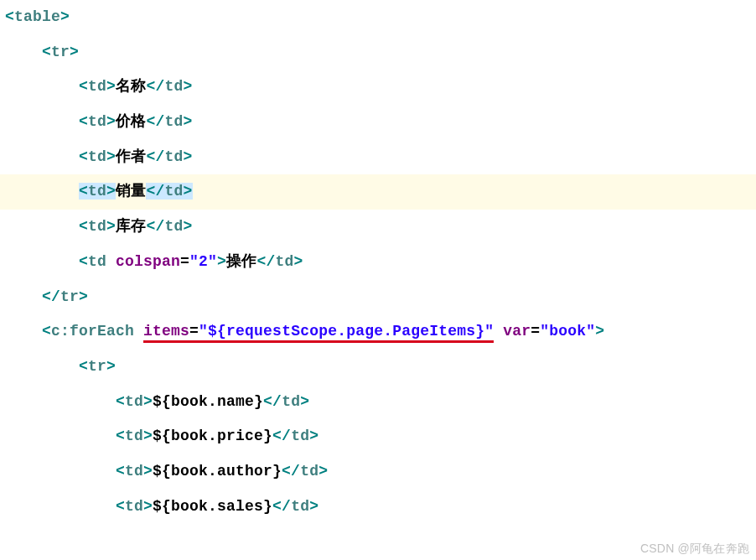 The width and height of the screenshot is (756, 560). What do you see at coordinates (378, 122) in the screenshot?
I see `code-line: <td>价格</td>` at bounding box center [378, 122].